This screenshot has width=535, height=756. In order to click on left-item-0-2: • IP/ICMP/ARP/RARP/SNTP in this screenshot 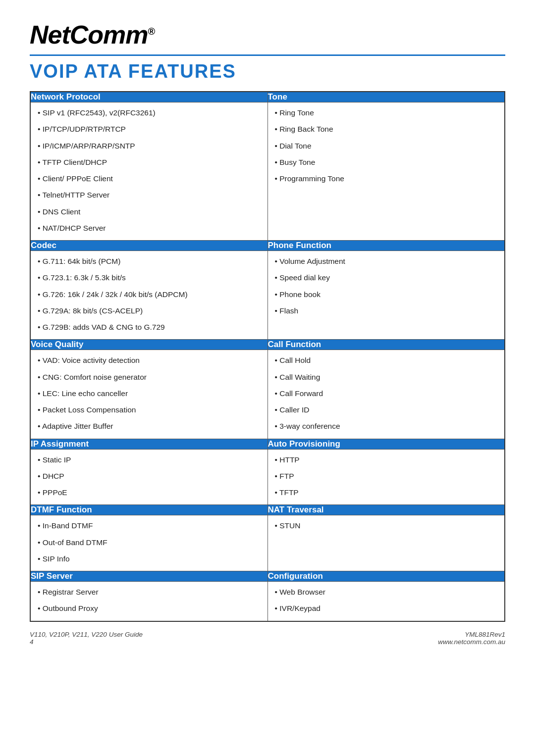, I will do `click(149, 146)`.